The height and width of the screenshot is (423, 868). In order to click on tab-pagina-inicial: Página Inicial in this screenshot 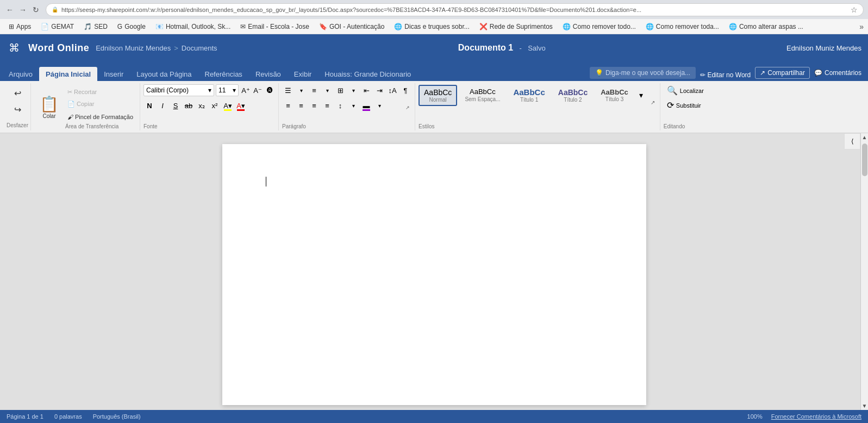, I will do `click(68, 74)`.